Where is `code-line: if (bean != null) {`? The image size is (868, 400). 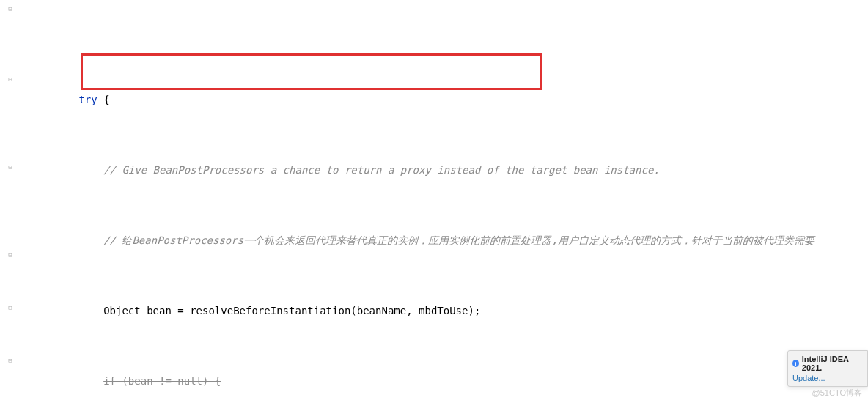 code-line: if (bean != null) { is located at coordinates (449, 381).